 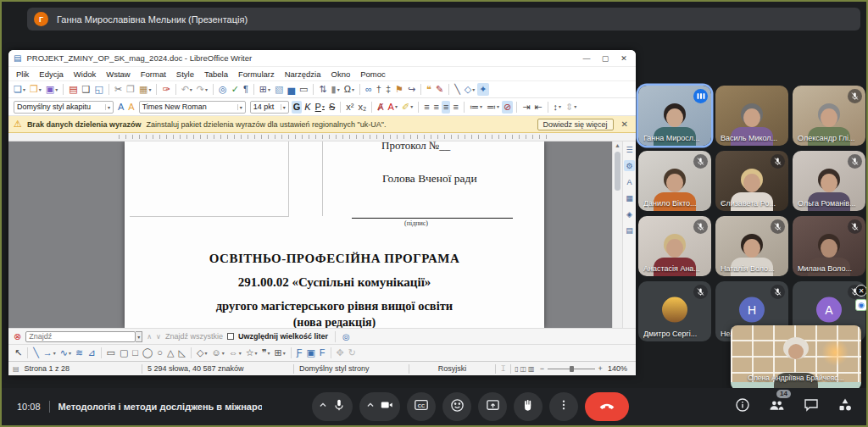 What do you see at coordinates (624, 58) in the screenshot?
I see `close-button: ✕` at bounding box center [624, 58].